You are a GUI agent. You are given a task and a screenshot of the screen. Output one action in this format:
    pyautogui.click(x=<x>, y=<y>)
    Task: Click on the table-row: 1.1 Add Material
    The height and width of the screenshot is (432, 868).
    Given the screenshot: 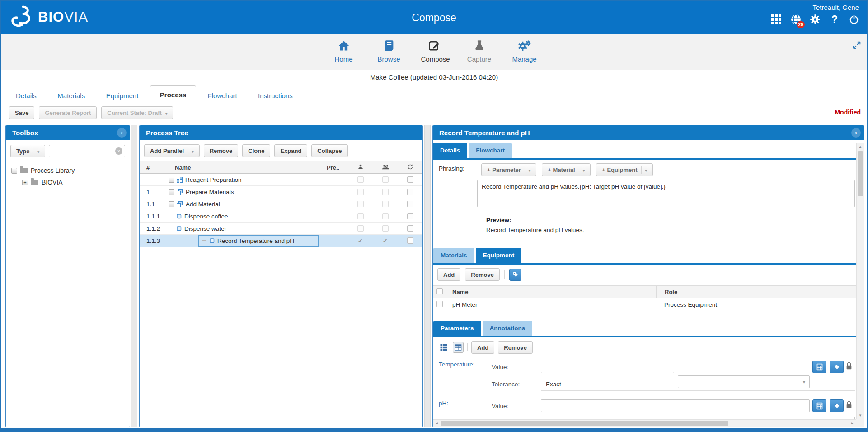 What is the action you would take?
    pyautogui.click(x=281, y=204)
    